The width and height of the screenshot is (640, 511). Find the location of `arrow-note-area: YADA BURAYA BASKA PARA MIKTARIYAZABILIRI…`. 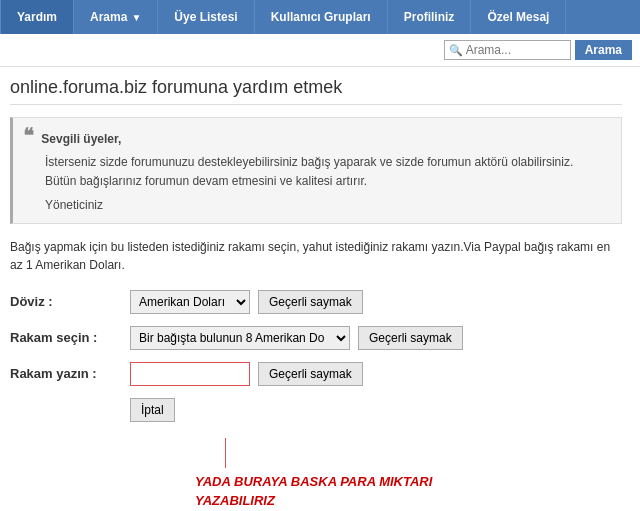

arrow-note-area: YADA BURAYA BASKA PARA MIKTARIYAZABILIRI… is located at coordinates (394, 474).